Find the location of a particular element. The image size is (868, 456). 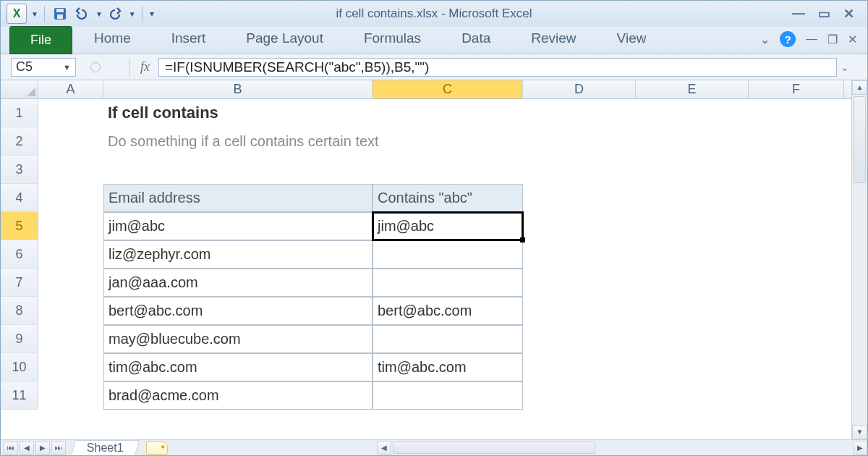

cell-f8 is located at coordinates (796, 311).